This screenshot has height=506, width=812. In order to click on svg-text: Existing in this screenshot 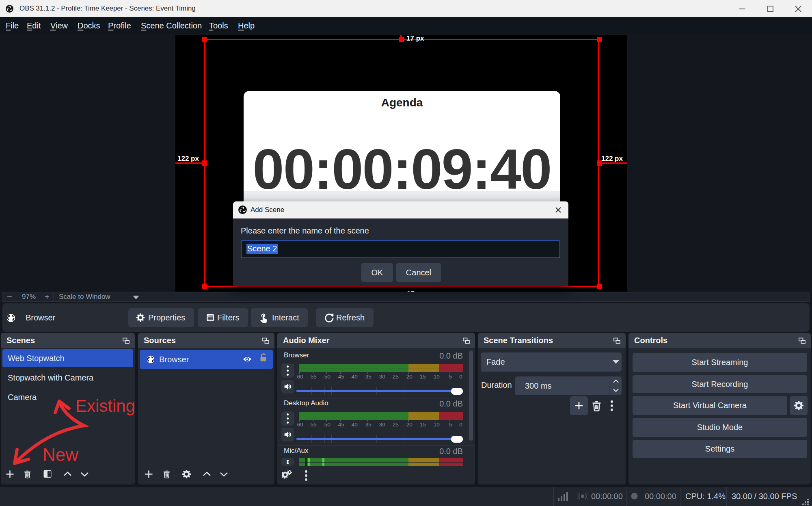, I will do `click(106, 406)`.